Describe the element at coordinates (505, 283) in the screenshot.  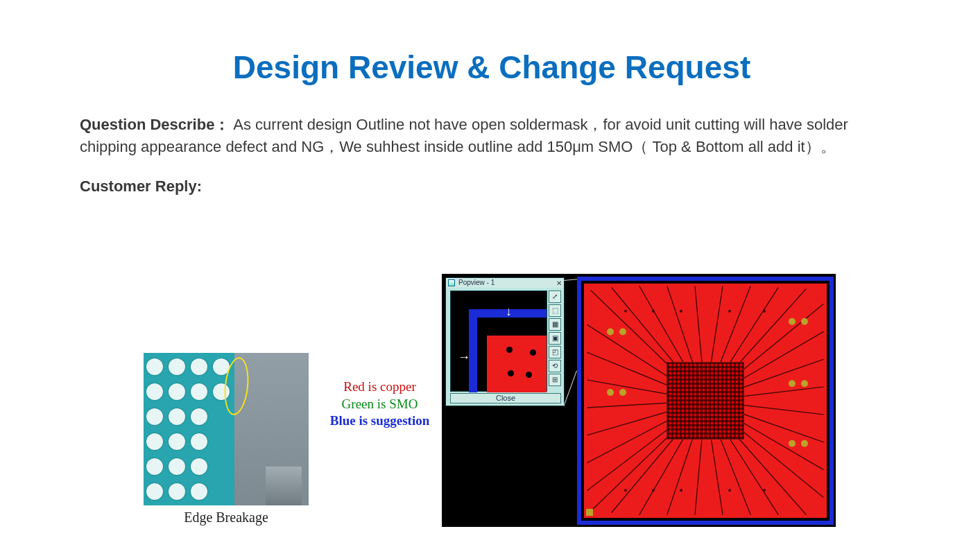
I see `popview-titlebar: Popview - 1 ✕` at that location.